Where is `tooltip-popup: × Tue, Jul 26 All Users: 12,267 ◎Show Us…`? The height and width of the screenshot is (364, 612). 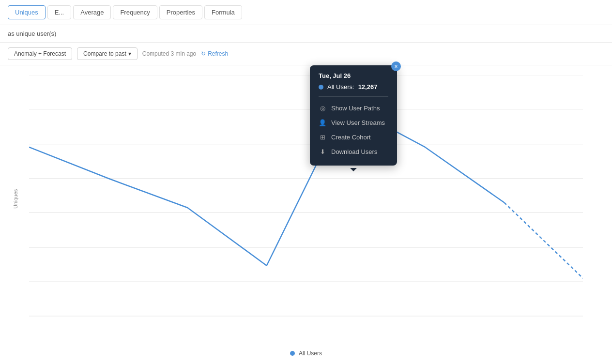 tooltip-popup: × Tue, Jul 26 All Users: 12,267 ◎Show Us… is located at coordinates (353, 115).